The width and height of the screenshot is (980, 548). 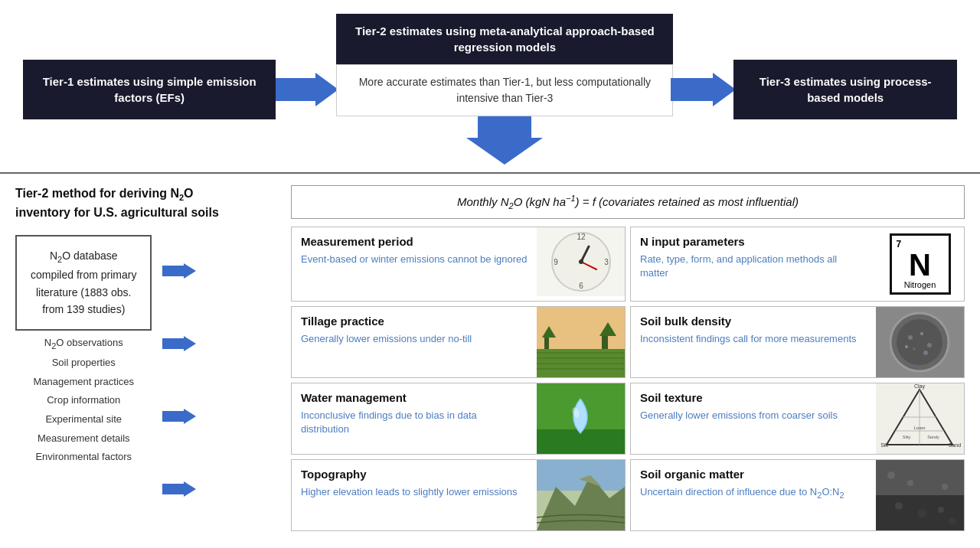 I want to click on card-topography-title: Topography, so click(x=414, y=475).